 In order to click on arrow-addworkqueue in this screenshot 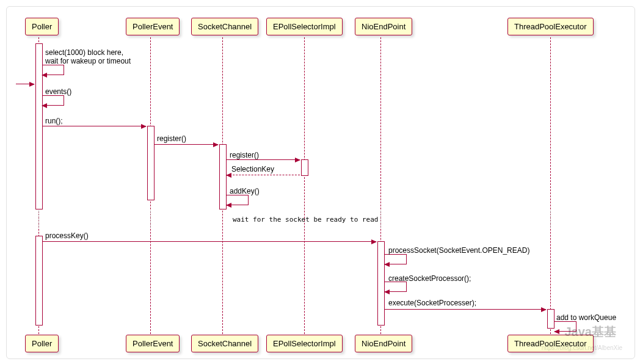, I will do `click(565, 326)`.